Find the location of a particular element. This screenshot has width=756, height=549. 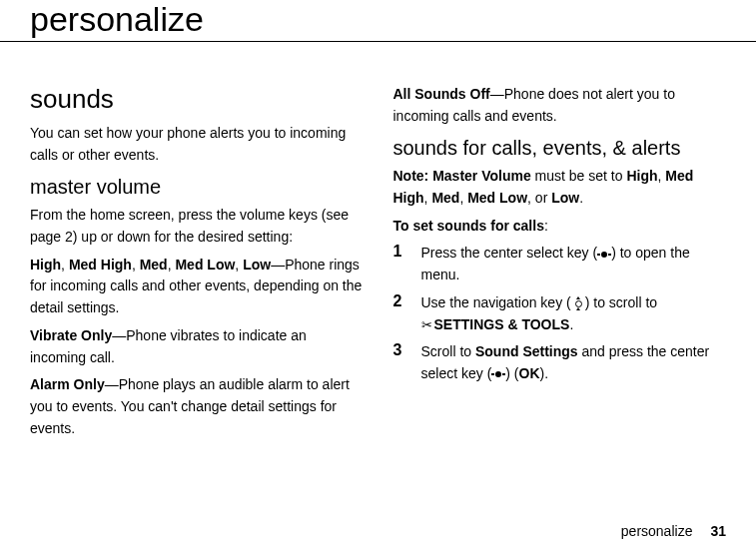

navigation-key-icon is located at coordinates (578, 303).